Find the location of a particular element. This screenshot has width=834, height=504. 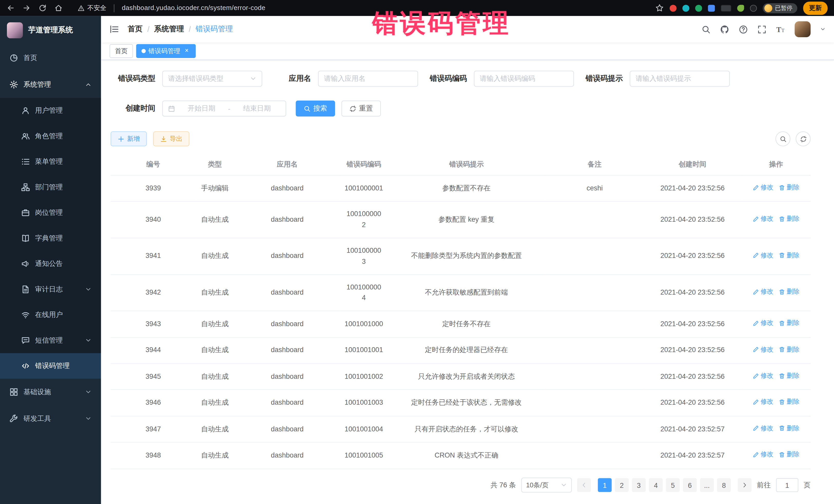

sidebar-item-online-user: 在线用户 is located at coordinates (51, 315).